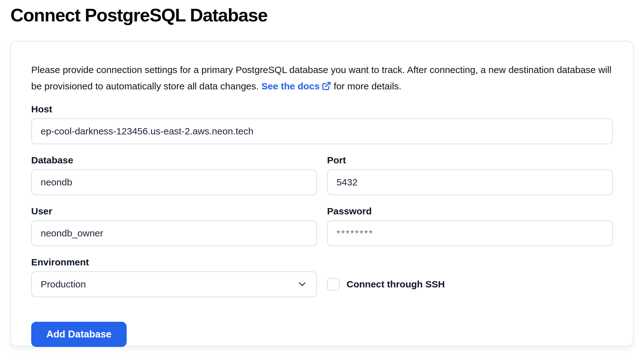 This screenshot has height=357, width=644. What do you see at coordinates (174, 226) in the screenshot?
I see `user-field-group: User` at bounding box center [174, 226].